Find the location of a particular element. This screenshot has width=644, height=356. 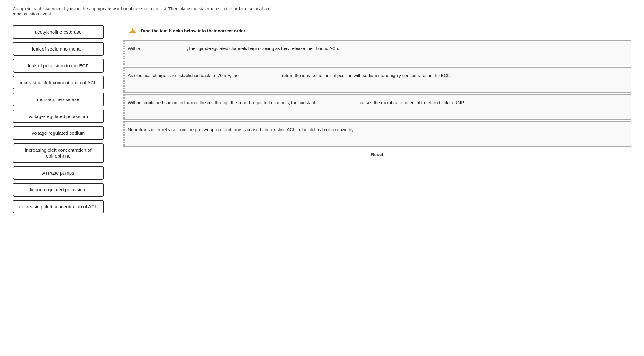

word-bank-item: increasing cleft concentration of epinep… is located at coordinates (58, 153).